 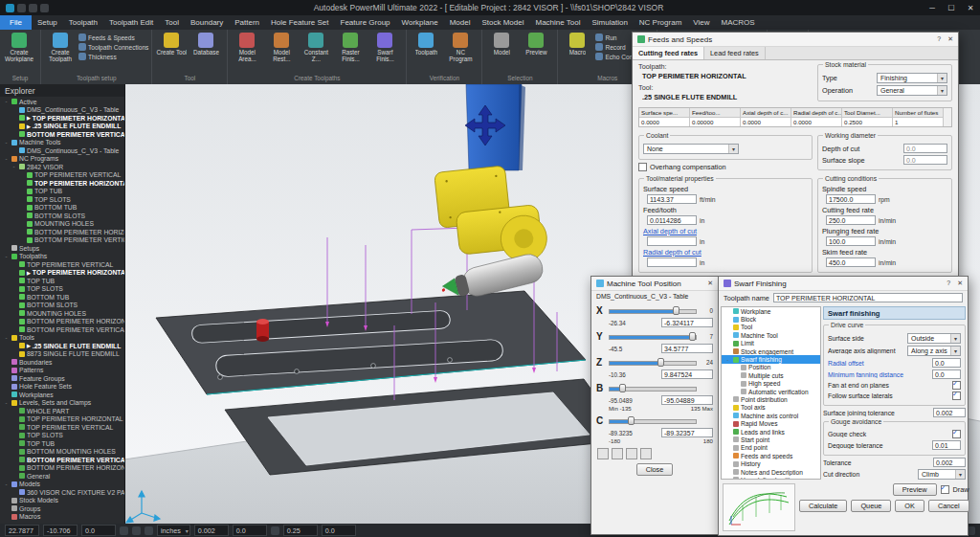 What do you see at coordinates (643, 167) in the screenshot?
I see `overhang-checkbox` at bounding box center [643, 167].